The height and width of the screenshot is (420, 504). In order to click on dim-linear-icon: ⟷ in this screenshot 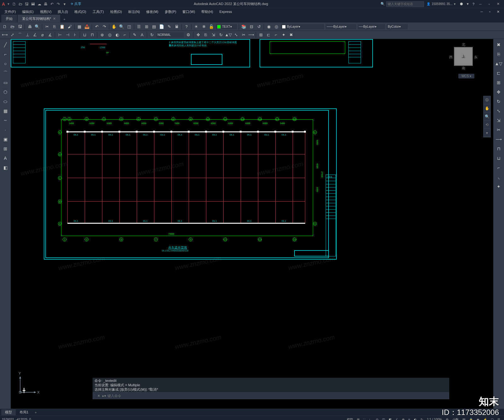, I will do `click(5, 35)`.